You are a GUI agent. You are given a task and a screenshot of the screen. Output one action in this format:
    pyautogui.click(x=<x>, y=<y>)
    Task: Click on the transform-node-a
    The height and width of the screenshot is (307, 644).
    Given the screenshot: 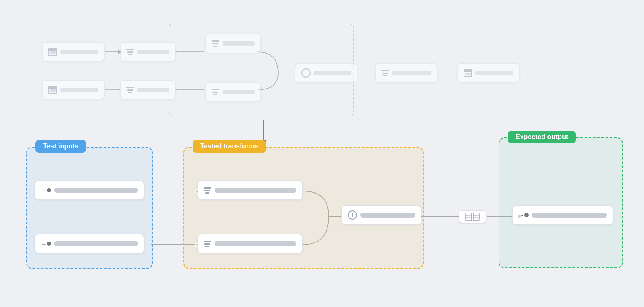 What is the action you would take?
    pyautogui.click(x=250, y=190)
    